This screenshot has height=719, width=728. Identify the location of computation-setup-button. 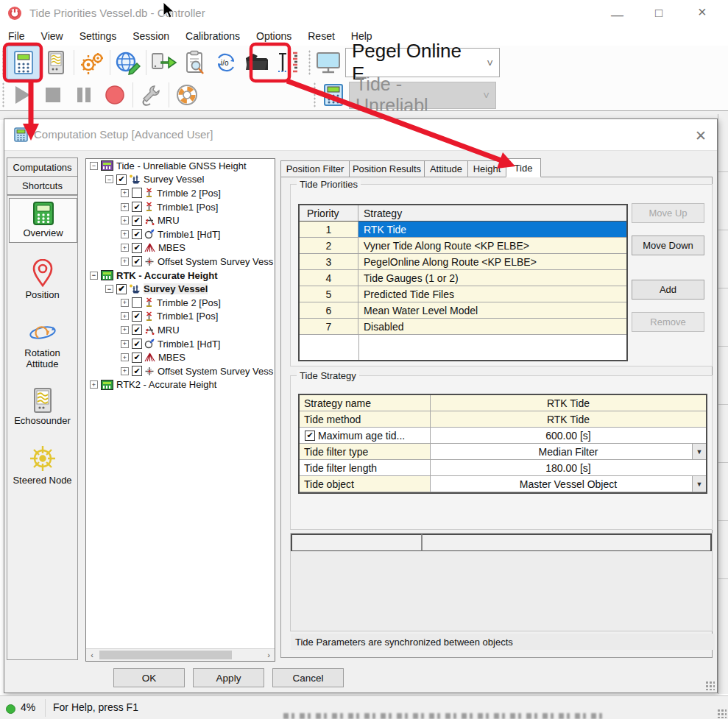
(24, 63).